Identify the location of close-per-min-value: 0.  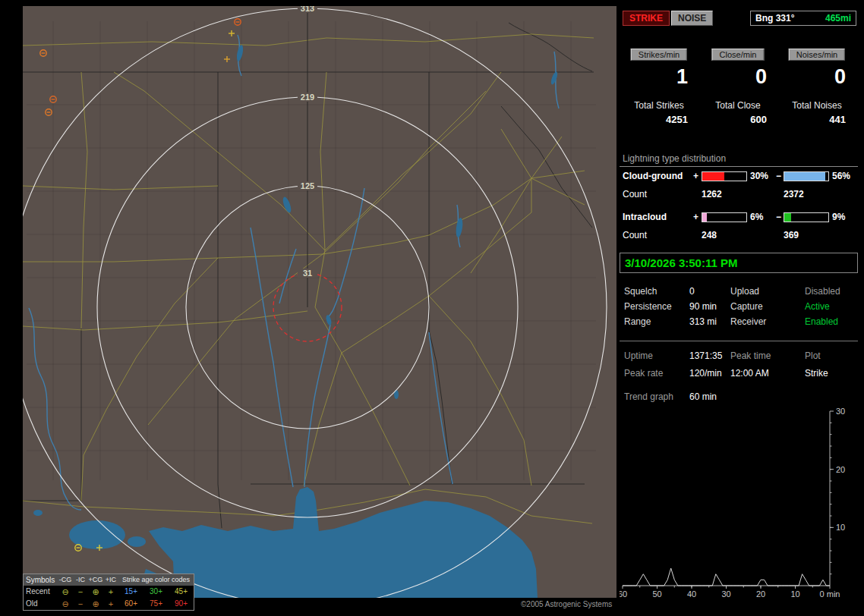
(761, 77).